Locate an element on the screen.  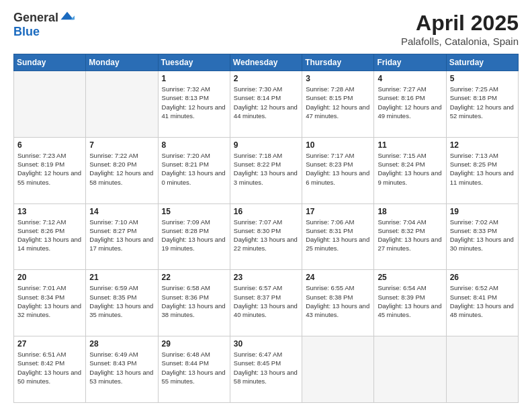
calendar-cell: 13Sunrise: 7:12 AMSunset: 8:26 PMDayligh… is located at coordinates (50, 236).